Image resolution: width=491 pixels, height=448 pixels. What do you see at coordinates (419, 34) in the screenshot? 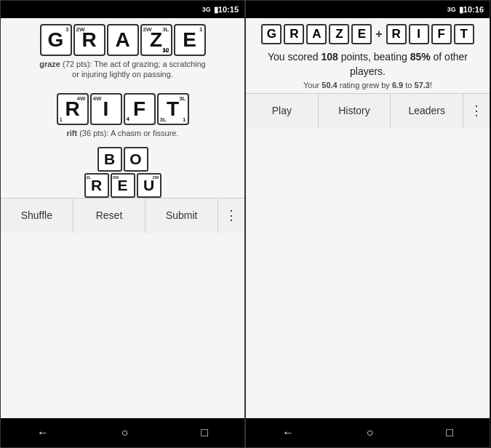
I see `title-tile-I: I` at bounding box center [419, 34].